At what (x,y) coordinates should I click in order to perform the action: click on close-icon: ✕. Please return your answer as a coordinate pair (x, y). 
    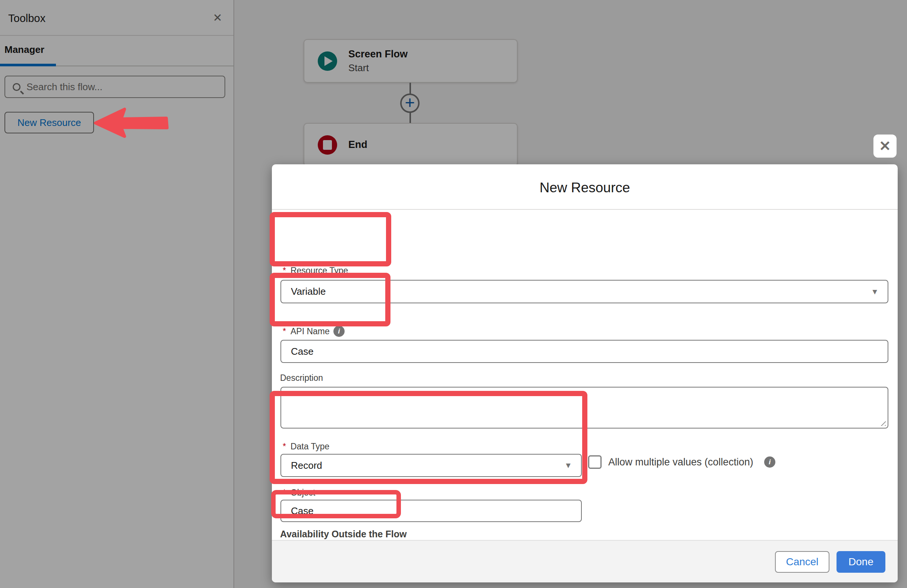
    Looking at the image, I should click on (885, 146).